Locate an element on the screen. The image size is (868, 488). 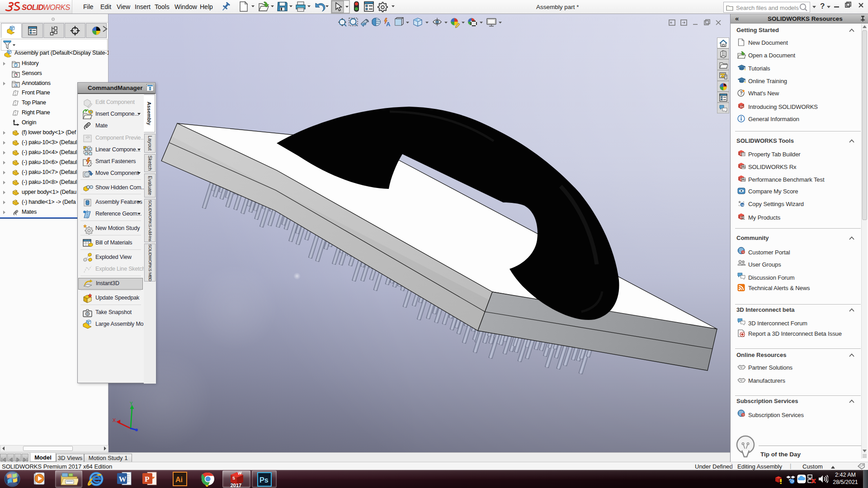
svg-text: P is located at coordinates (147, 479).